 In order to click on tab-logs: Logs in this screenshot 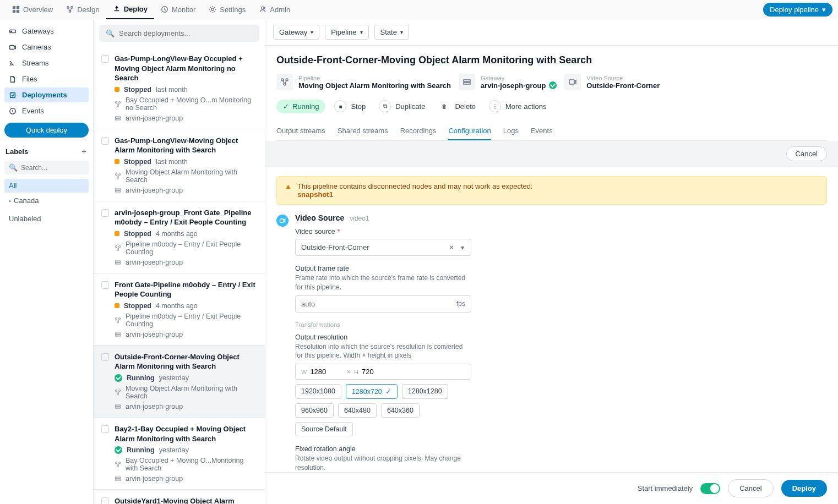, I will do `click(511, 131)`.